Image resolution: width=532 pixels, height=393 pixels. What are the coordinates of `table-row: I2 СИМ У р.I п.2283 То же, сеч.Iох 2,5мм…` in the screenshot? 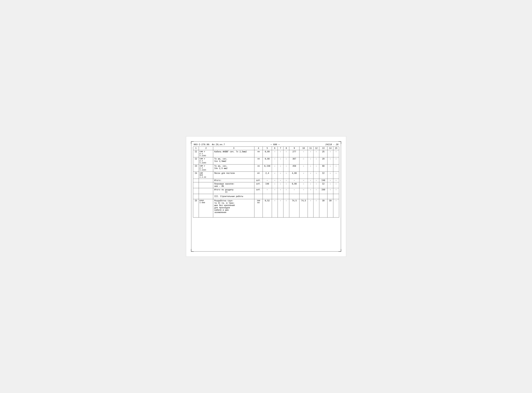 It's located at (266, 161).